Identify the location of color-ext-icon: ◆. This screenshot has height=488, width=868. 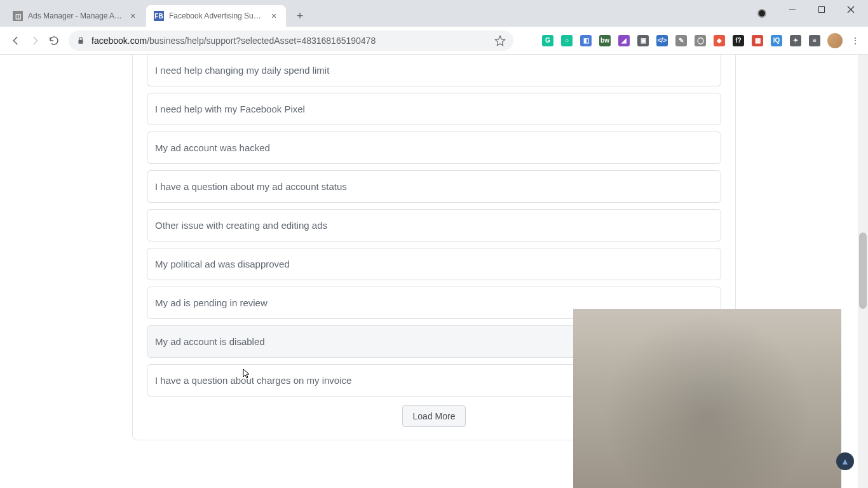
(719, 41).